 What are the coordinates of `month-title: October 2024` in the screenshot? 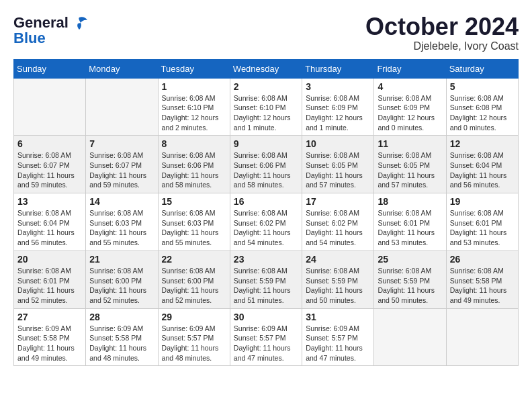 It's located at (442, 27).